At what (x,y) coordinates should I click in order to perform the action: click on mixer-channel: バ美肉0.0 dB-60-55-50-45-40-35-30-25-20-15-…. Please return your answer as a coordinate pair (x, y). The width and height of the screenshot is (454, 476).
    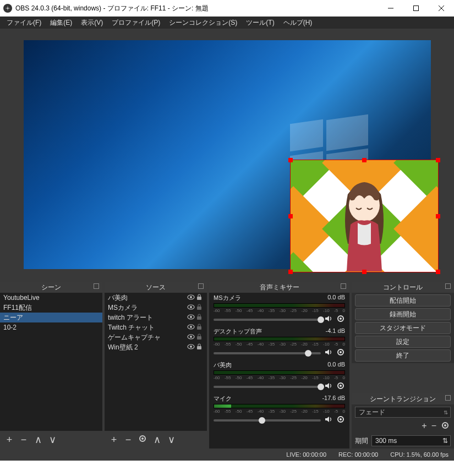
    Looking at the image, I should click on (280, 376).